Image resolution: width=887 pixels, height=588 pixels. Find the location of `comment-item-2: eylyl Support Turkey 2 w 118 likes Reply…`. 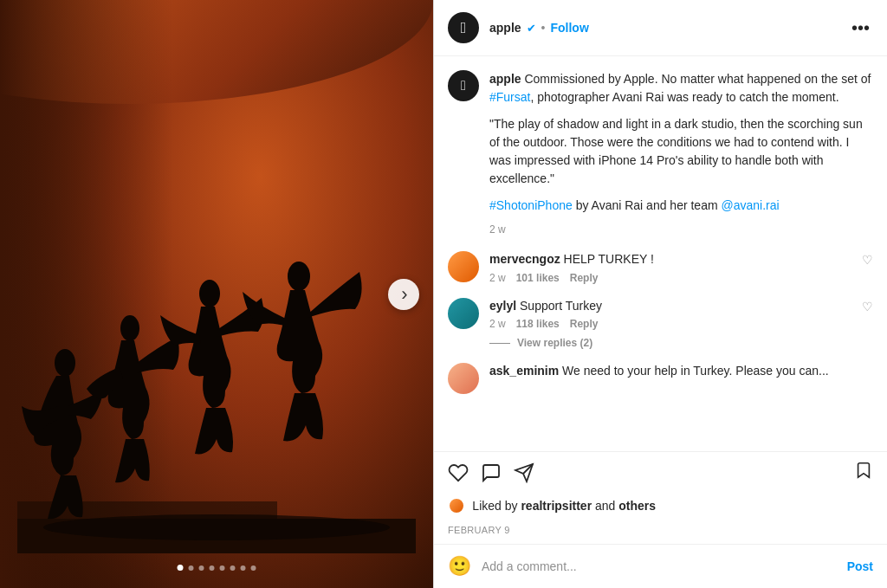

comment-item-2: eylyl Support Turkey 2 w 118 likes Reply… is located at coordinates (660, 314).